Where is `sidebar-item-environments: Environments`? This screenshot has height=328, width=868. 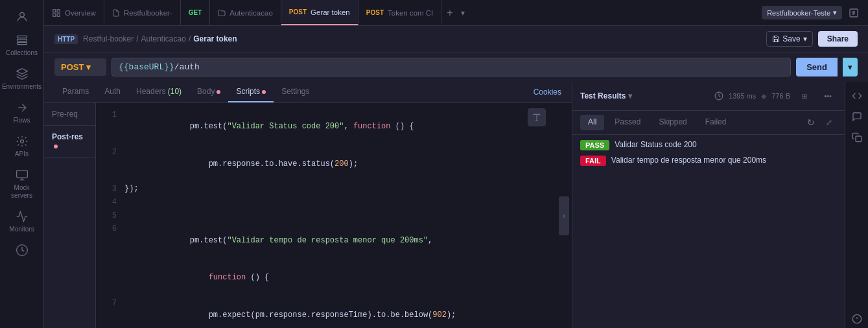
sidebar-item-environments: Environments is located at coordinates (22, 79).